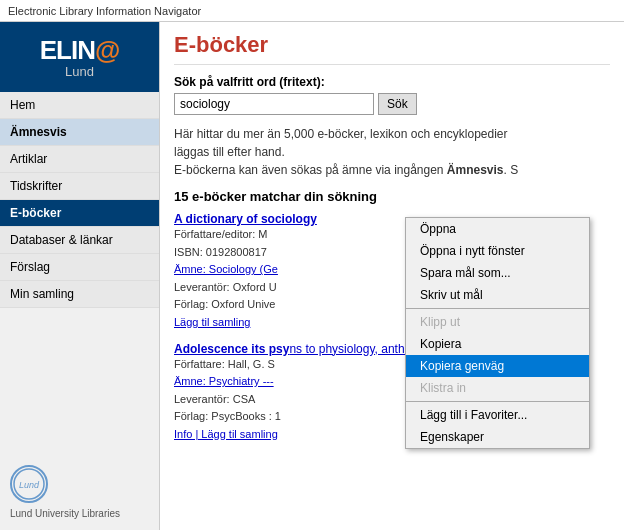 The width and height of the screenshot is (624, 530). What do you see at coordinates (226, 434) in the screenshot?
I see `result-action-2: Info | Lägg til samling` at bounding box center [226, 434].